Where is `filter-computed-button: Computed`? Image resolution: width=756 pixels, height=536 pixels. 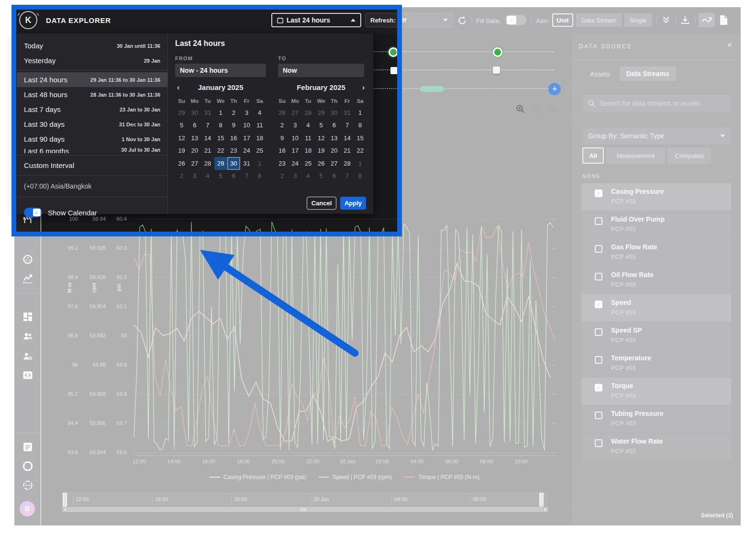
filter-computed-button: Computed is located at coordinates (689, 156).